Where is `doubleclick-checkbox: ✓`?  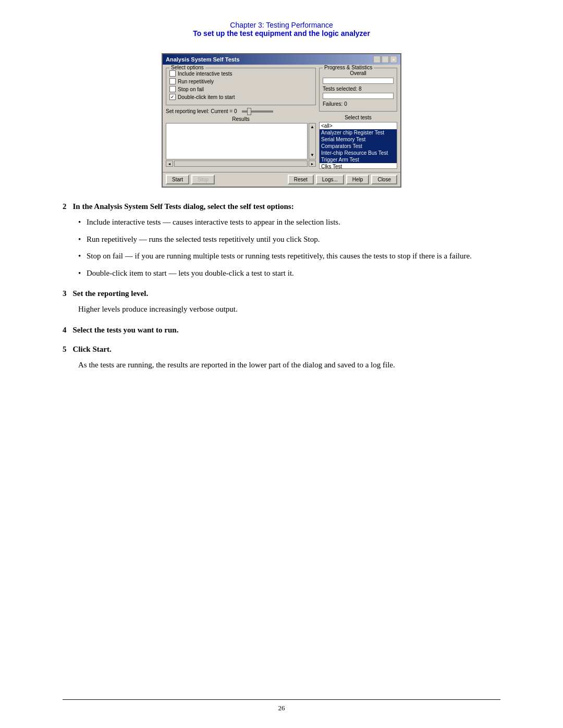 doubleclick-checkbox: ✓ is located at coordinates (173, 97).